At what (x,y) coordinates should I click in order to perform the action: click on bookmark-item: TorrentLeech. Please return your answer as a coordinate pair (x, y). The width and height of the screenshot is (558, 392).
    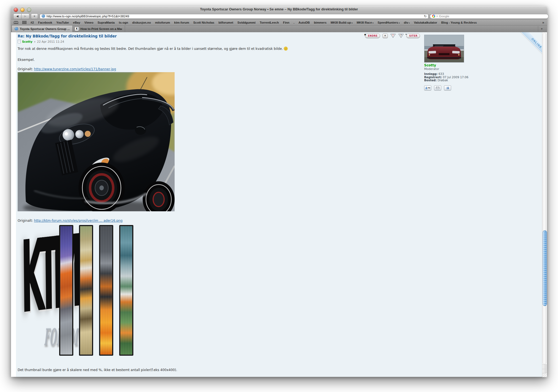
    Looking at the image, I should click on (269, 23).